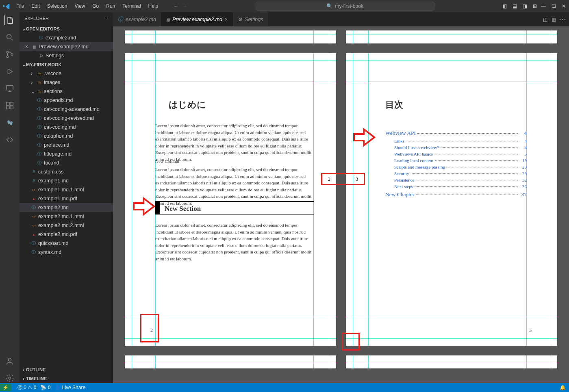 The image size is (569, 392). What do you see at coordinates (456, 180) in the screenshot?
I see `toc-row: Persistence32` at bounding box center [456, 180].